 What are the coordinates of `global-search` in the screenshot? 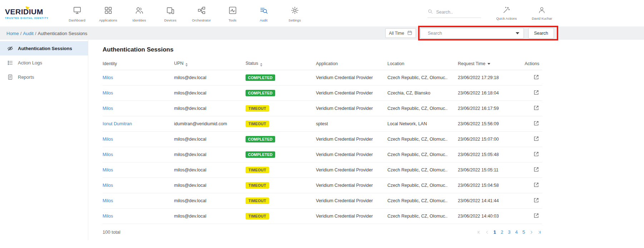 It's located at (454, 13).